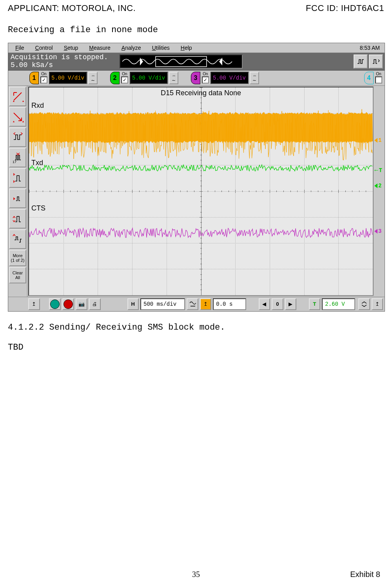 This screenshot has width=392, height=586. I want to click on marker-gutter: 1← T23, so click(379, 191).